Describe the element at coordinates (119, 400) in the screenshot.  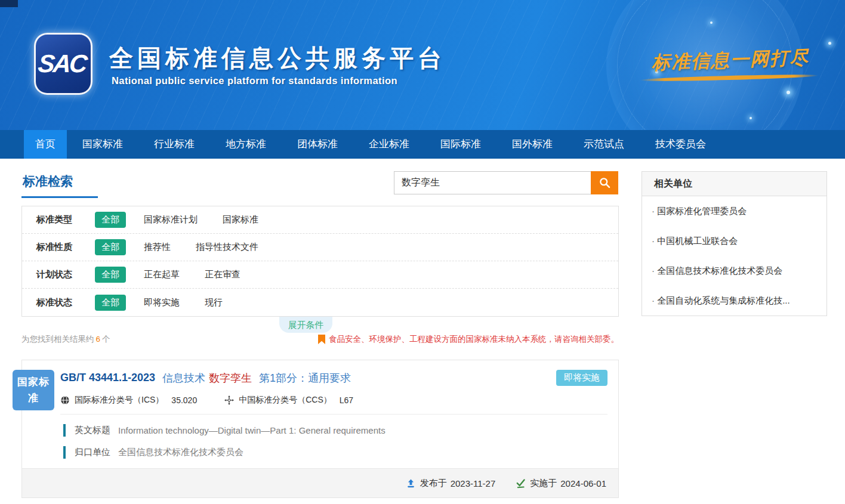
I see `ics-label: 国际标准分类号（ICS）` at that location.